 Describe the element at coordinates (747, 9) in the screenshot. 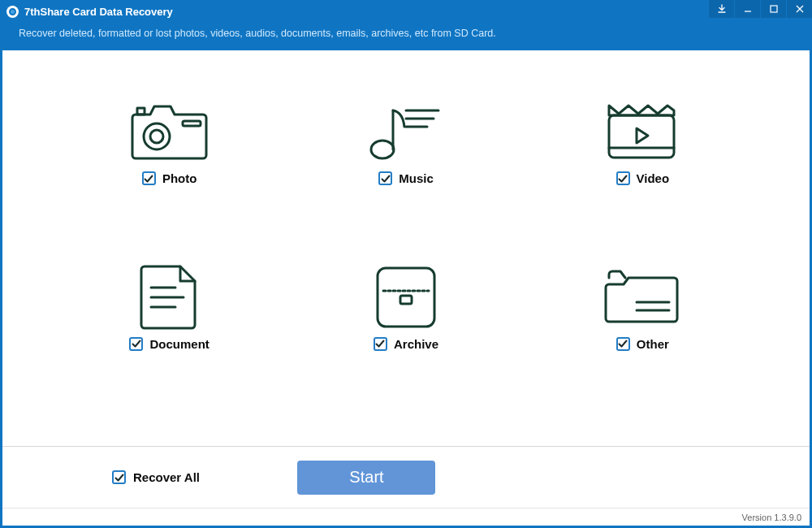

I see `minimize-button` at that location.